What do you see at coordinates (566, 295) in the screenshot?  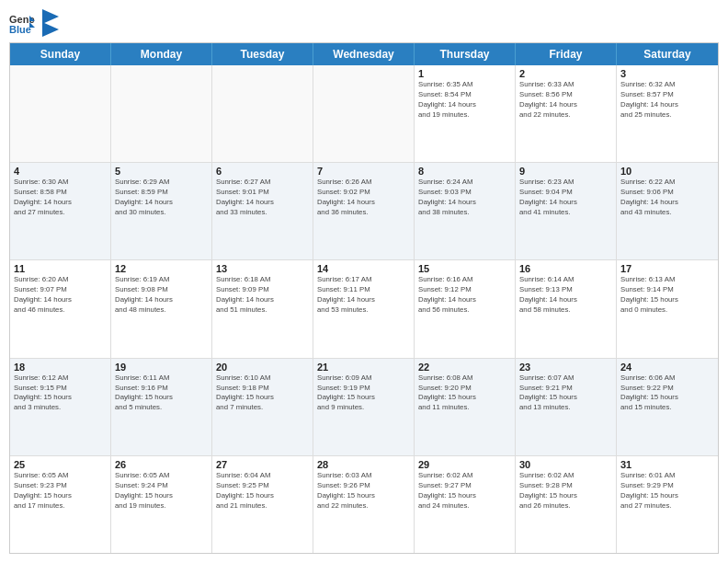 I see `day-info: Sunrise: 6:14 AM Sunset: 9:13 PM Dayligh…` at bounding box center [566, 295].